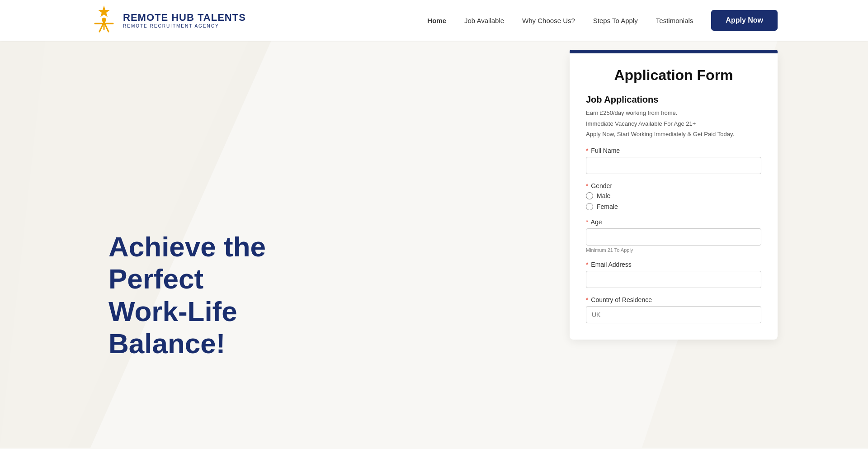  What do you see at coordinates (587, 222) in the screenshot?
I see `age-required: *` at bounding box center [587, 222].